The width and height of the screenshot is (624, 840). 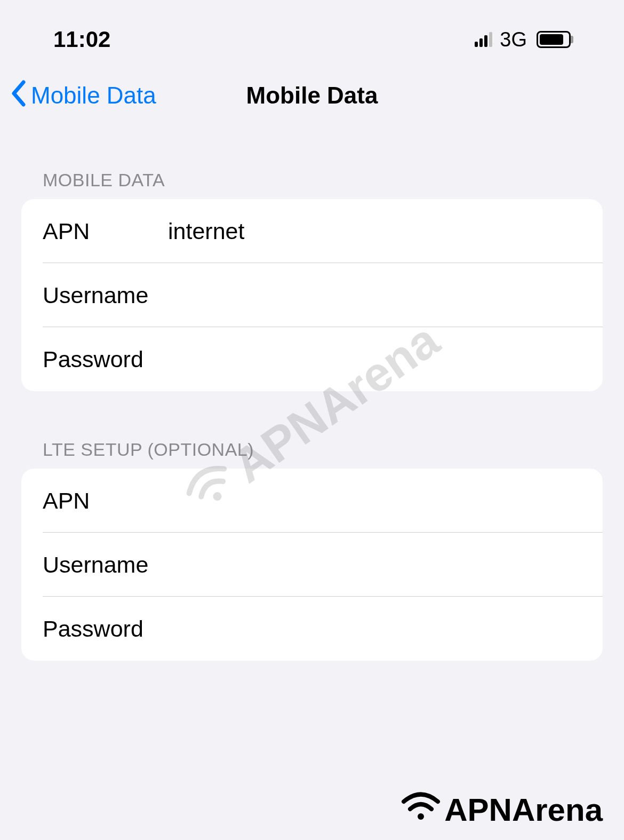 I want to click on status-indicators: 3G, so click(x=523, y=39).